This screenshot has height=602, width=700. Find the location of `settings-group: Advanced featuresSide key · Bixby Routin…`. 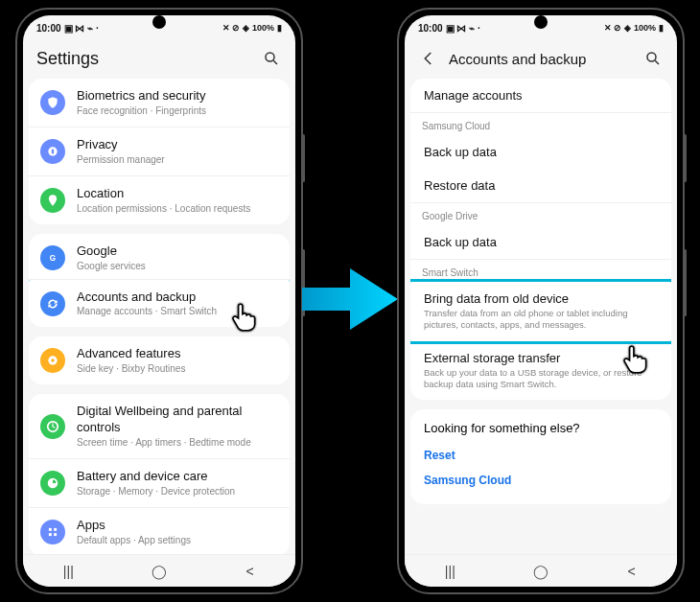

settings-group: Advanced featuresSide key · Bixby Routin… is located at coordinates (159, 360).